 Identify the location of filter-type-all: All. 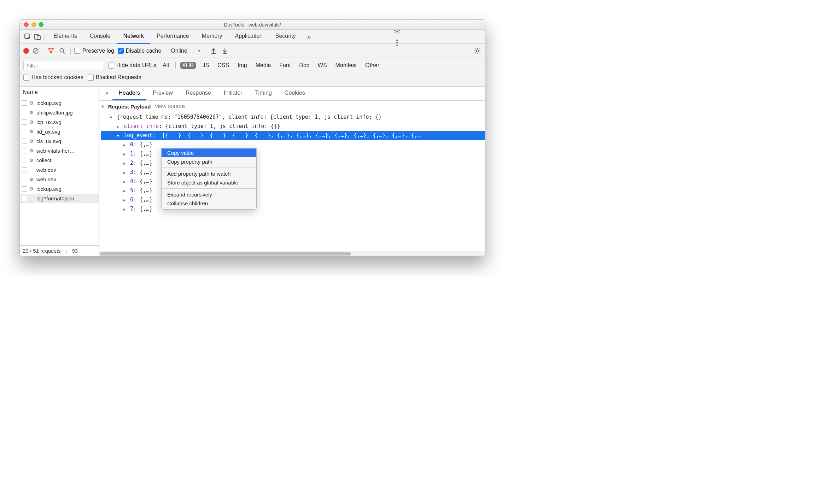
(166, 65).